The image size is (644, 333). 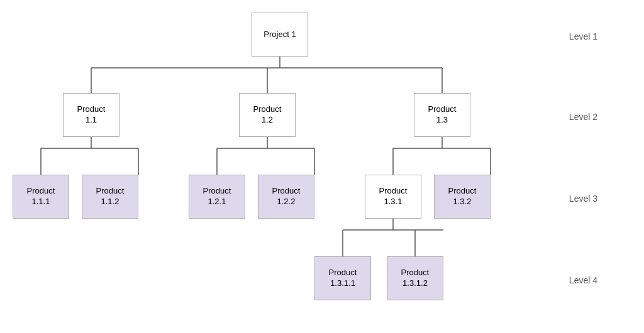 What do you see at coordinates (462, 197) in the screenshot?
I see `node-p132: Product1.3.2` at bounding box center [462, 197].